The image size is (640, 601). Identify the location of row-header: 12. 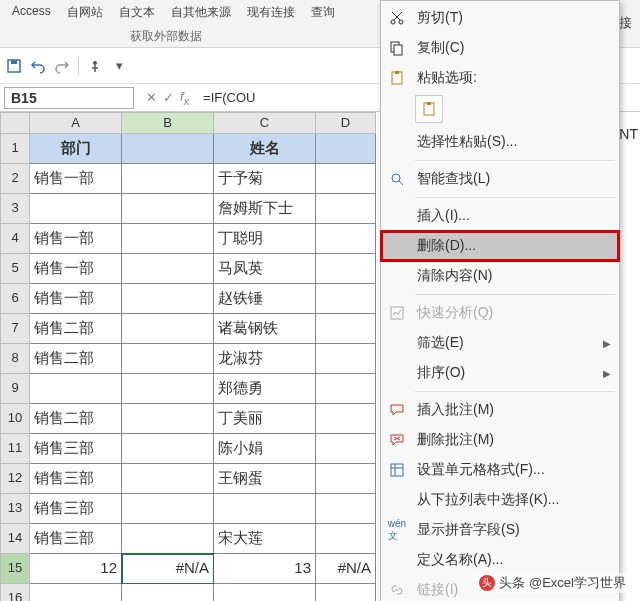
(15, 479).